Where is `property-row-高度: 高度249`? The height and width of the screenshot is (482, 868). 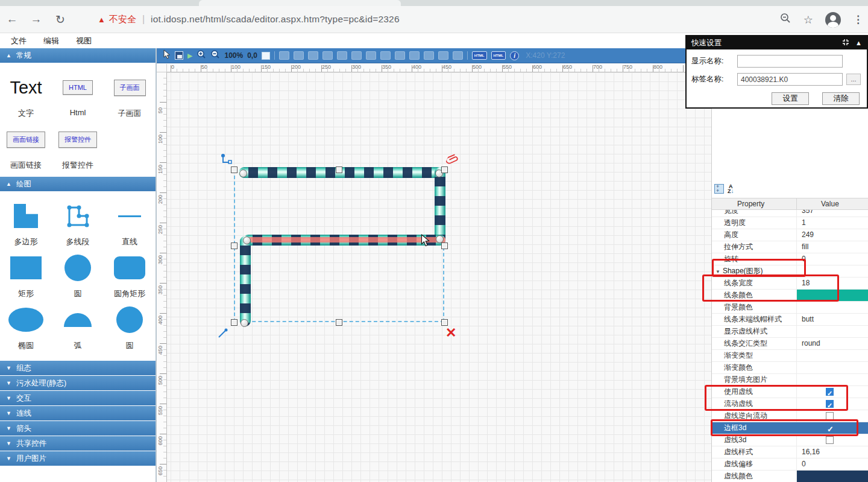 property-row-高度: 高度249 is located at coordinates (790, 235).